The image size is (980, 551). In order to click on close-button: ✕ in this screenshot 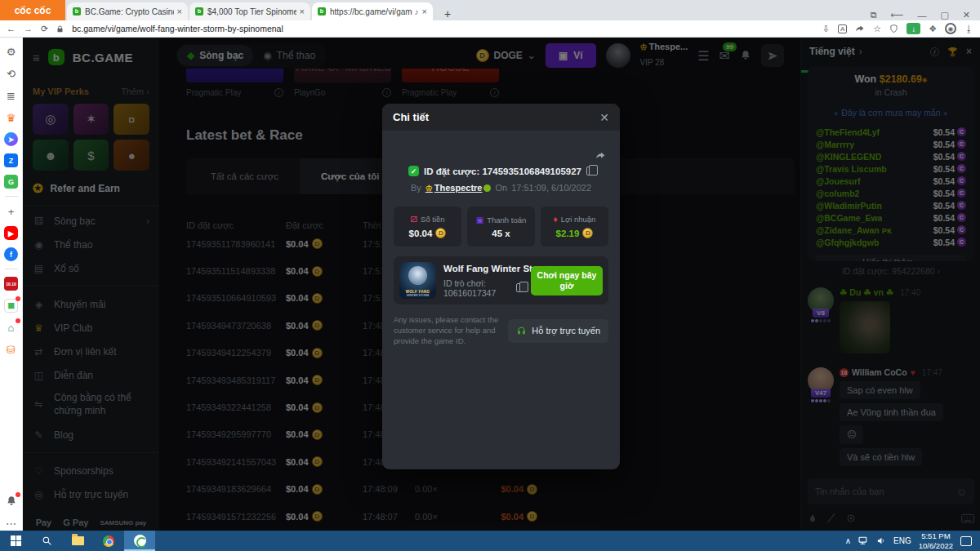, I will do `click(967, 15)`.